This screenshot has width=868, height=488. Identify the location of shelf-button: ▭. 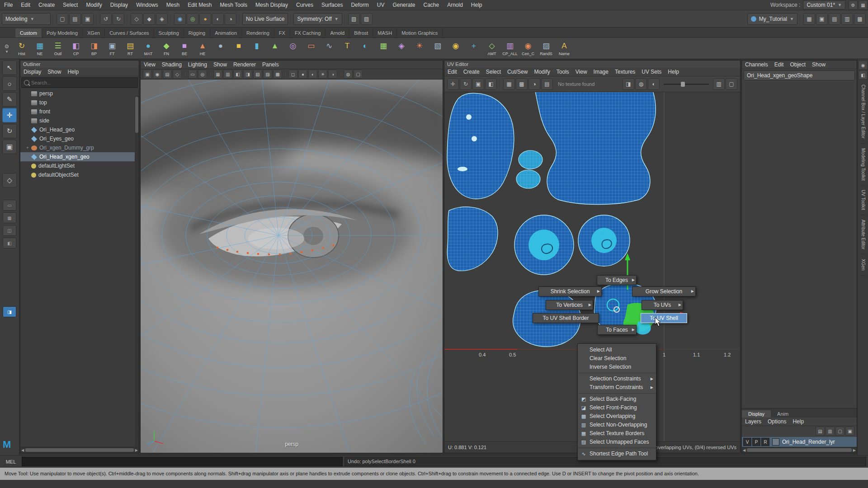
(311, 48).